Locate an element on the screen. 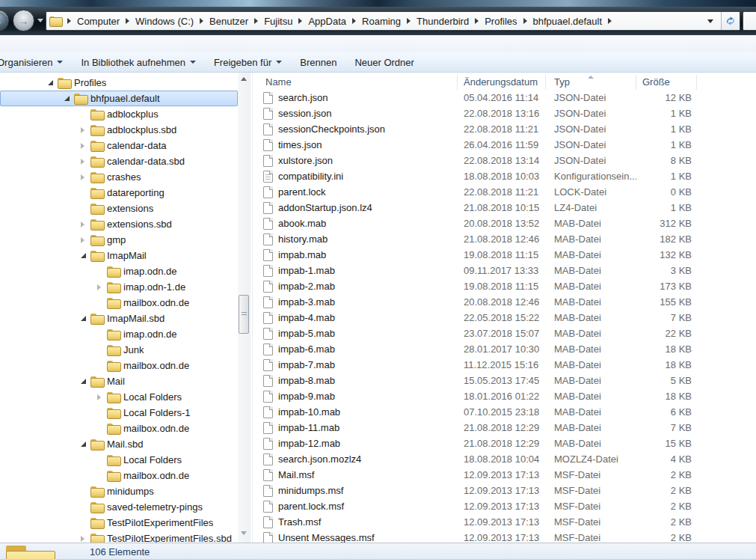 The height and width of the screenshot is (559, 756). file-row: Unsent Messages.msf 12.09.2013 17:13 MSF… is located at coordinates (505, 536).